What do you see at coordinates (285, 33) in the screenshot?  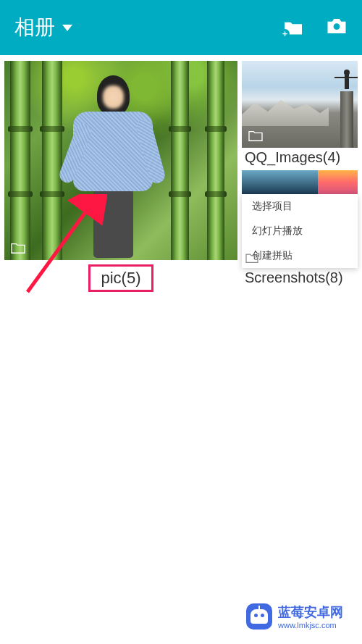 I see `plus-icon: +` at bounding box center [285, 33].